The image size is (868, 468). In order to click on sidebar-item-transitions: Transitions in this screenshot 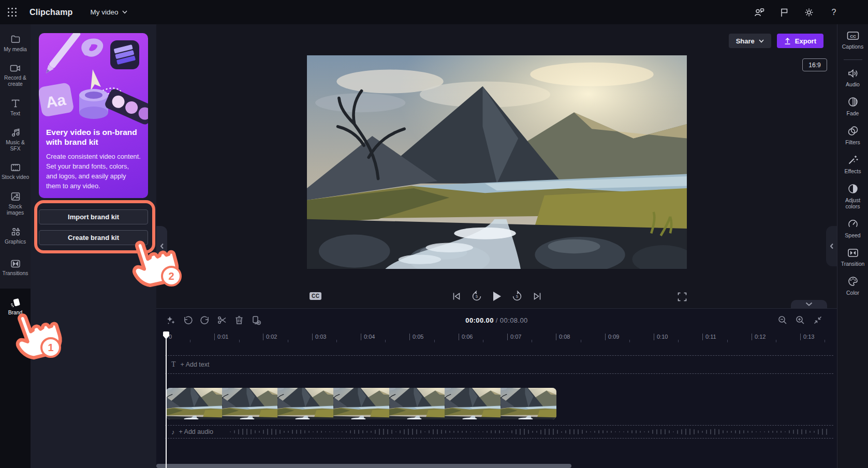, I will do `click(16, 268)`.